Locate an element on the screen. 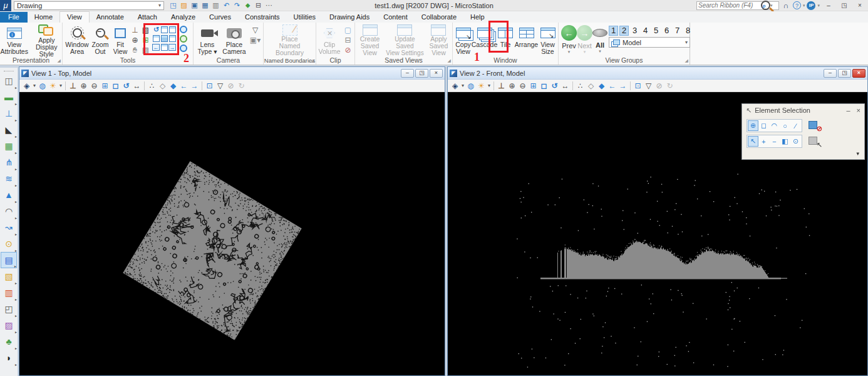 This screenshot has width=868, height=376. named-boundaries-launcher-icon: ◢ is located at coordinates (313, 61).